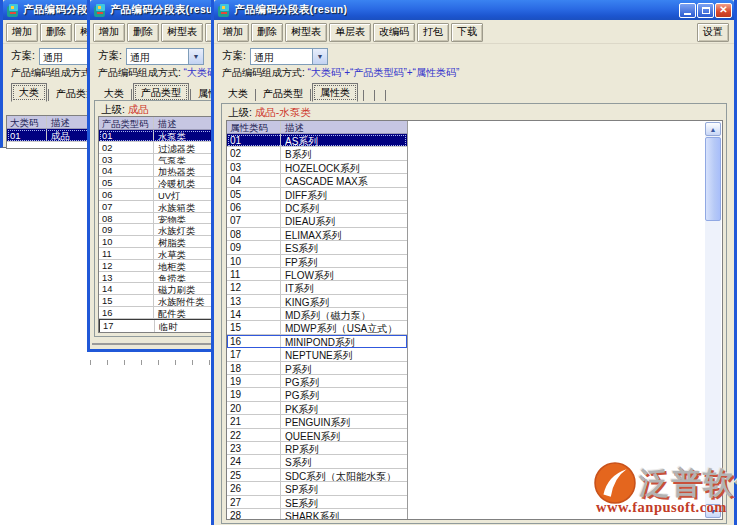  What do you see at coordinates (317, 462) in the screenshot?
I see `table-row: 24S系列` at bounding box center [317, 462].